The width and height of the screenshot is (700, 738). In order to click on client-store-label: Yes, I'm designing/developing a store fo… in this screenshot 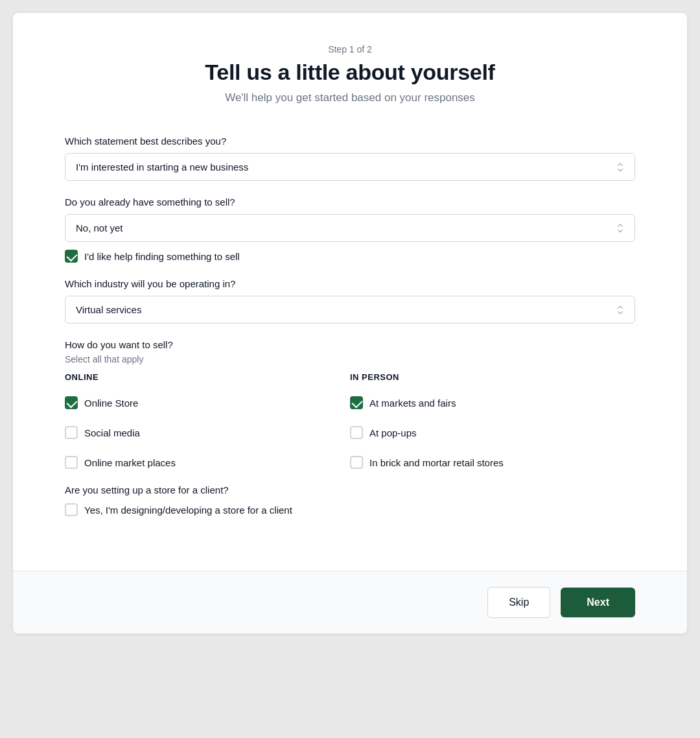, I will do `click(188, 510)`.